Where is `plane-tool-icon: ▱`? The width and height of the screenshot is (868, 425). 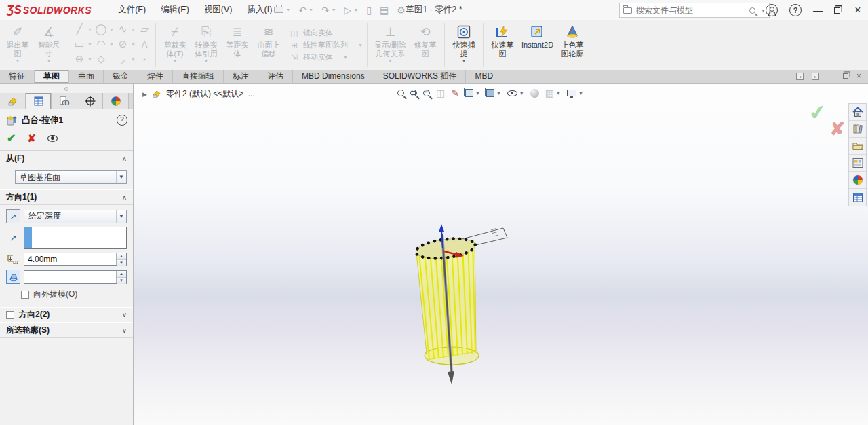 plane-tool-icon: ▱ is located at coordinates (144, 29).